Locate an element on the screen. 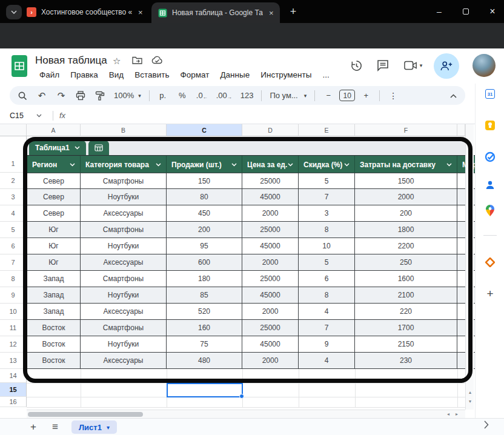 The image size is (504, 435). column-header-F: F is located at coordinates (406, 130).